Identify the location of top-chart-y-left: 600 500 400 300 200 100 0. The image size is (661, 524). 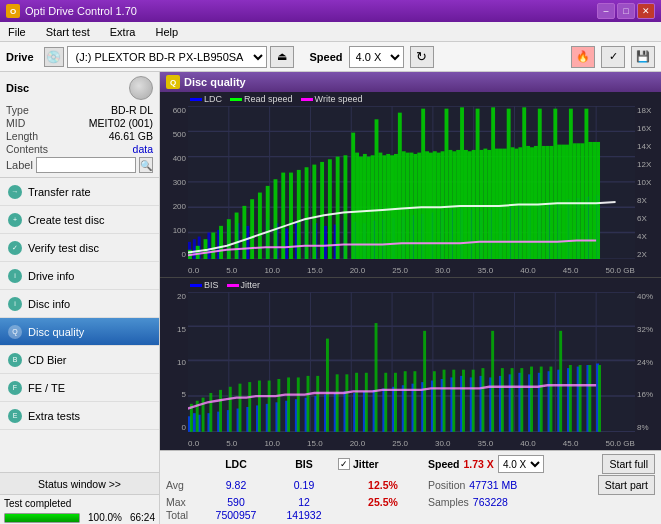
(174, 182).